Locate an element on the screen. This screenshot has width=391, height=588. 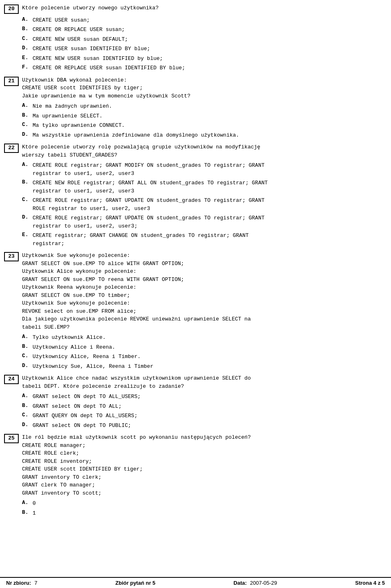
footer-nr-zbioru: Nr zbioru: 7 is located at coordinates (22, 583).